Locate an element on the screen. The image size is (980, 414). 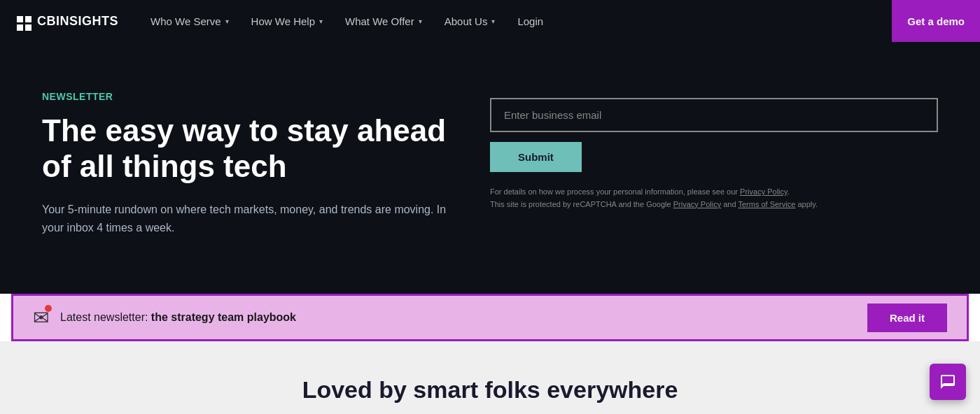
nav-label-who-we-serve: Who We Serve is located at coordinates (186, 21).